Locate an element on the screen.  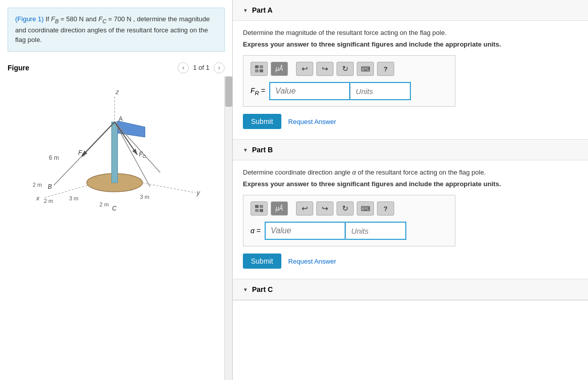
redo-btn-b: ↪ is located at coordinates (325, 208).